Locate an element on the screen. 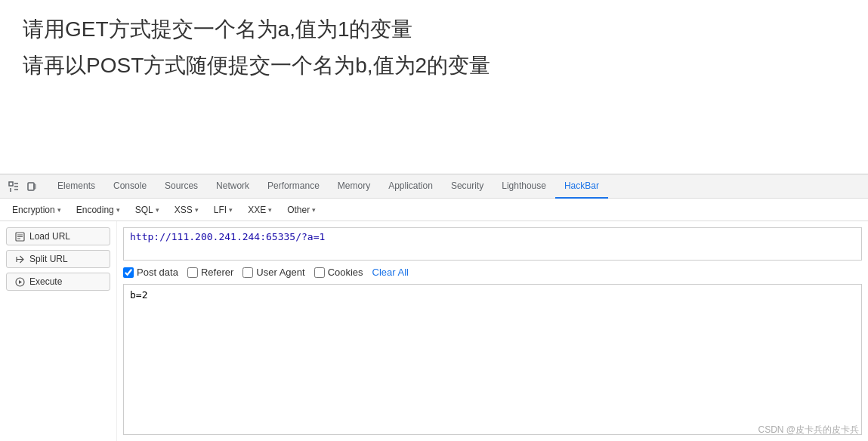 The height and width of the screenshot is (441, 868). url-input is located at coordinates (493, 244).